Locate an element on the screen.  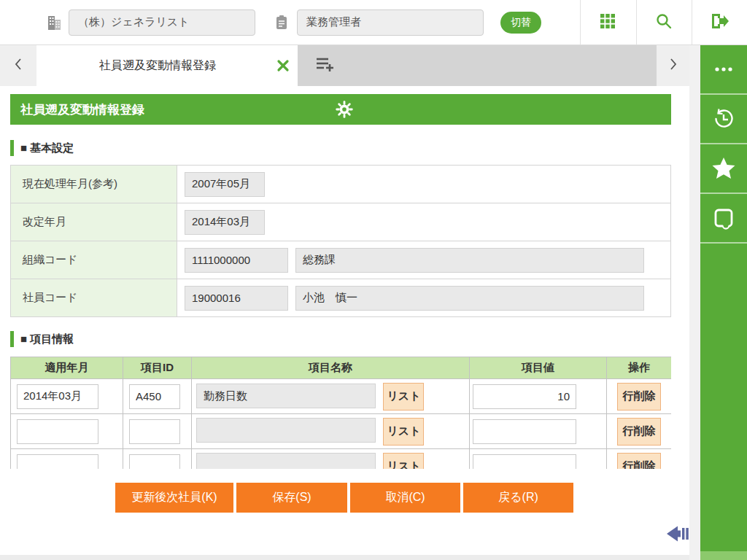
section-basic-title: ■ 基本設定 is located at coordinates (47, 149).